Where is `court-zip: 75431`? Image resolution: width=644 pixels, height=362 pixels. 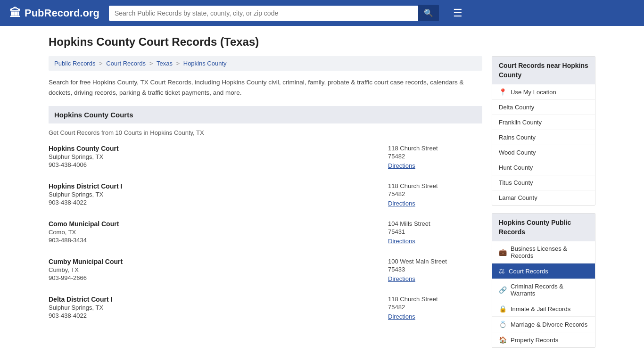
court-zip: 75431 is located at coordinates (435, 232).